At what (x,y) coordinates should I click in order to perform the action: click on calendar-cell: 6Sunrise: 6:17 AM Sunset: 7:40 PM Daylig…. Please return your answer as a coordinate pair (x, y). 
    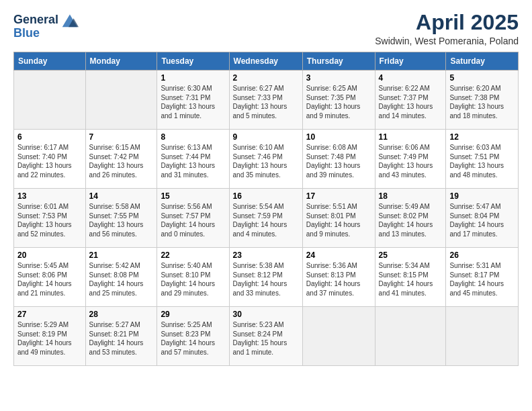
    Looking at the image, I should click on (50, 159).